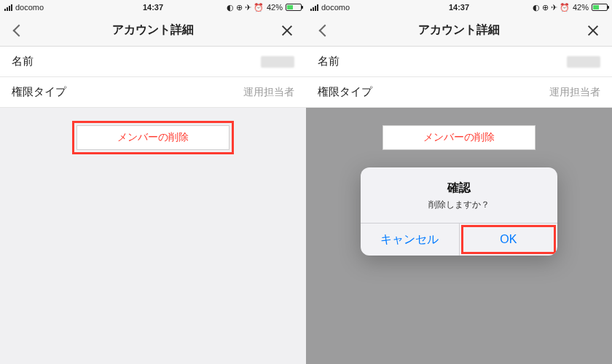 This screenshot has height=364, width=612. What do you see at coordinates (459, 211) in the screenshot?
I see `confirm-dialog: 確認 削除しますか？ キャンセル OK` at bounding box center [459, 211].